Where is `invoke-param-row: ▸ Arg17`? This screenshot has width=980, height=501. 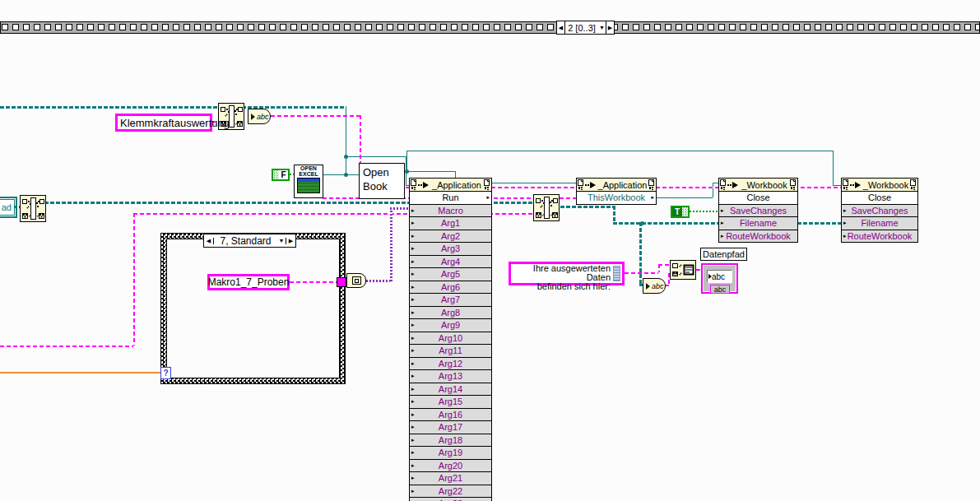 invoke-param-row: ▸ Arg17 is located at coordinates (451, 428).